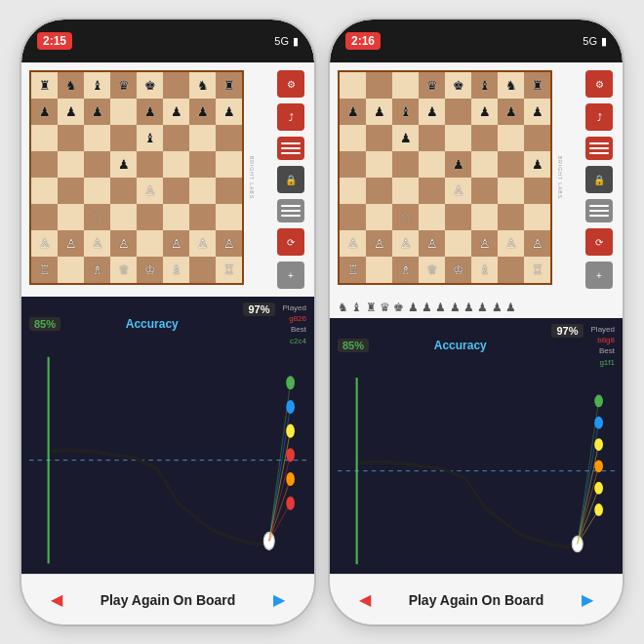  I want to click on cell-7-2: ♗, so click(98, 269).